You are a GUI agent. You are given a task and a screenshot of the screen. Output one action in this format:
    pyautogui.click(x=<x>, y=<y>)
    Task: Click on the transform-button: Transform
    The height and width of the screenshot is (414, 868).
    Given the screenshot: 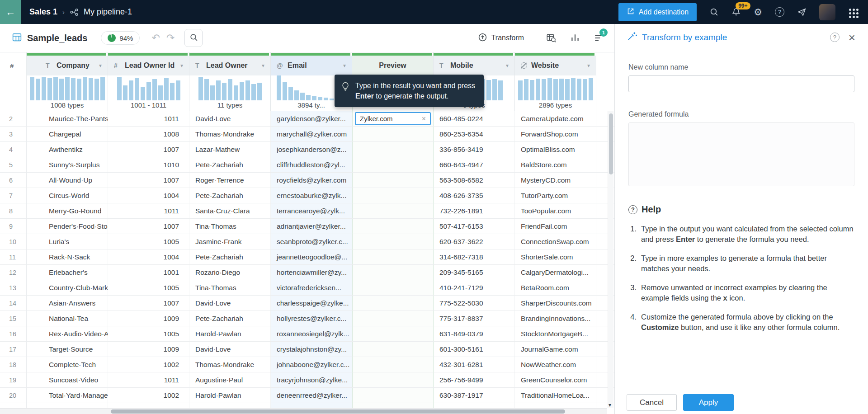 What is the action you would take?
    pyautogui.click(x=501, y=38)
    